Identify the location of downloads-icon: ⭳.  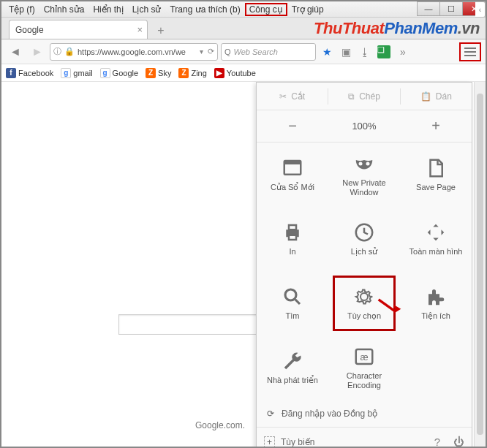
(365, 52).